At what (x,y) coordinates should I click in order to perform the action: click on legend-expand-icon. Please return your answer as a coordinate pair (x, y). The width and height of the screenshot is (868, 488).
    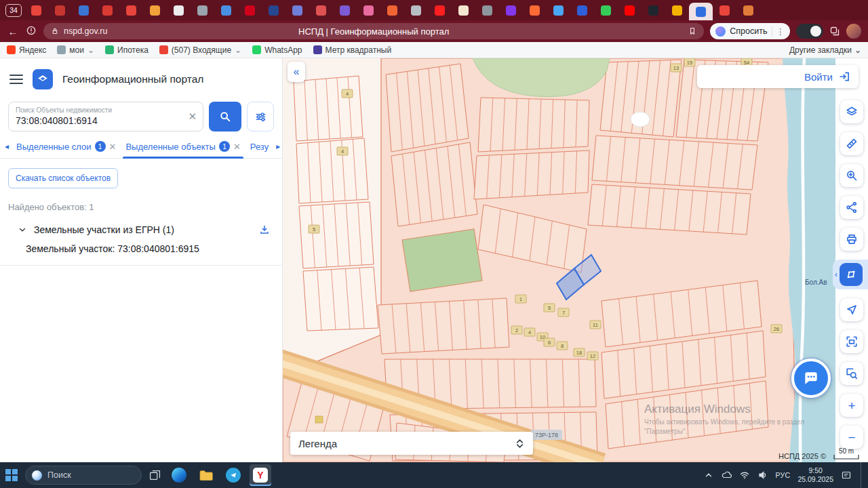
    Looking at the image, I should click on (519, 443).